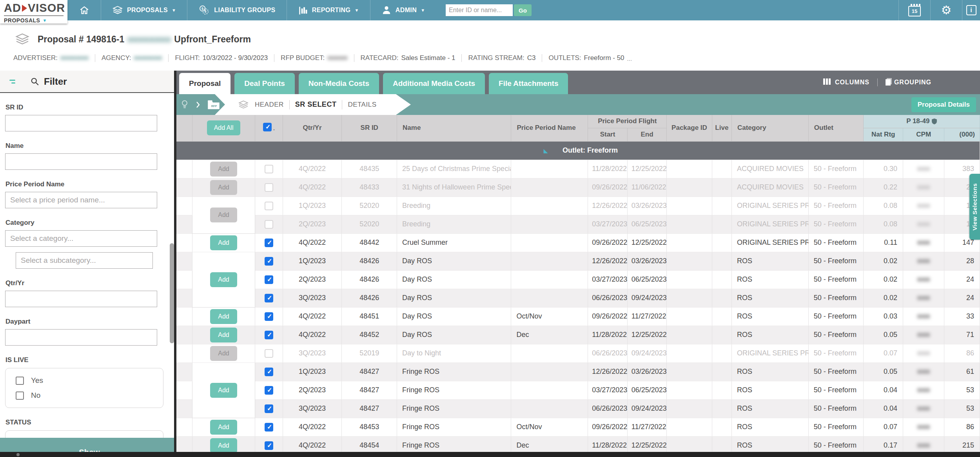  What do you see at coordinates (434, 84) in the screenshot?
I see `tab-additional-media-costs: Additional Media Costs` at bounding box center [434, 84].